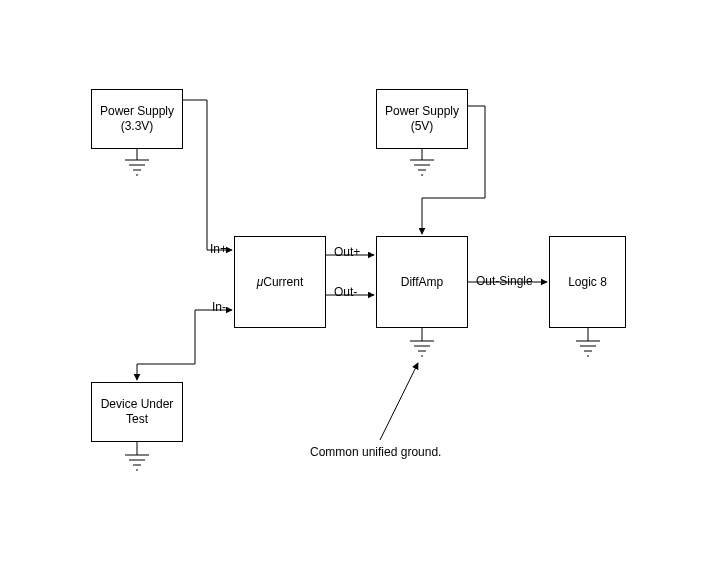  What do you see at coordinates (137, 419) in the screenshot?
I see `dut-line2: Test` at bounding box center [137, 419].